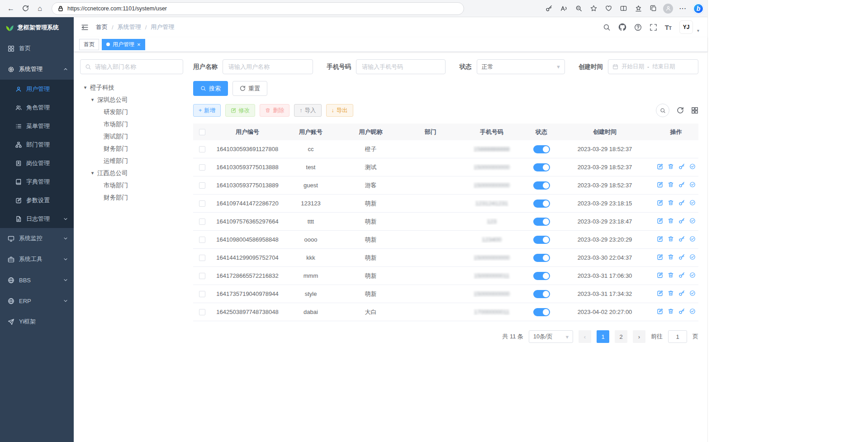 The width and height of the screenshot is (868, 442). I want to click on table-row: 1641030593775013888 test 测试 15000000000 …, so click(446, 167).